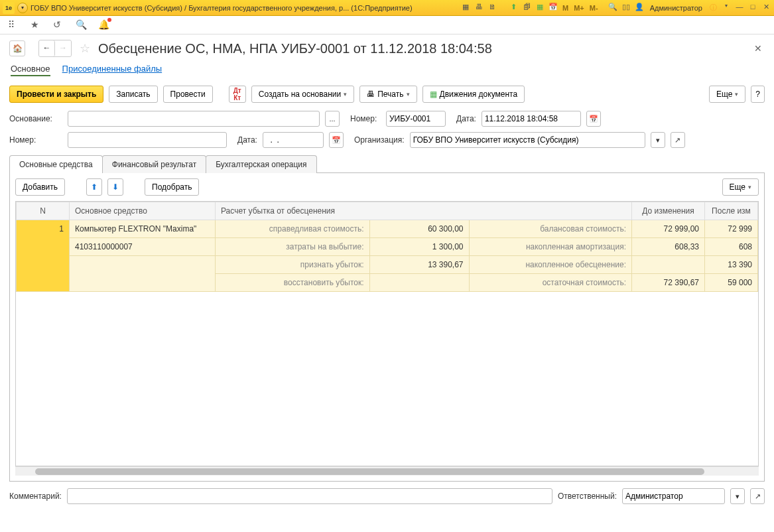 The height and width of the screenshot is (532, 774). What do you see at coordinates (115, 187) in the screenshot?
I see `move-down-button: ⬇` at bounding box center [115, 187].